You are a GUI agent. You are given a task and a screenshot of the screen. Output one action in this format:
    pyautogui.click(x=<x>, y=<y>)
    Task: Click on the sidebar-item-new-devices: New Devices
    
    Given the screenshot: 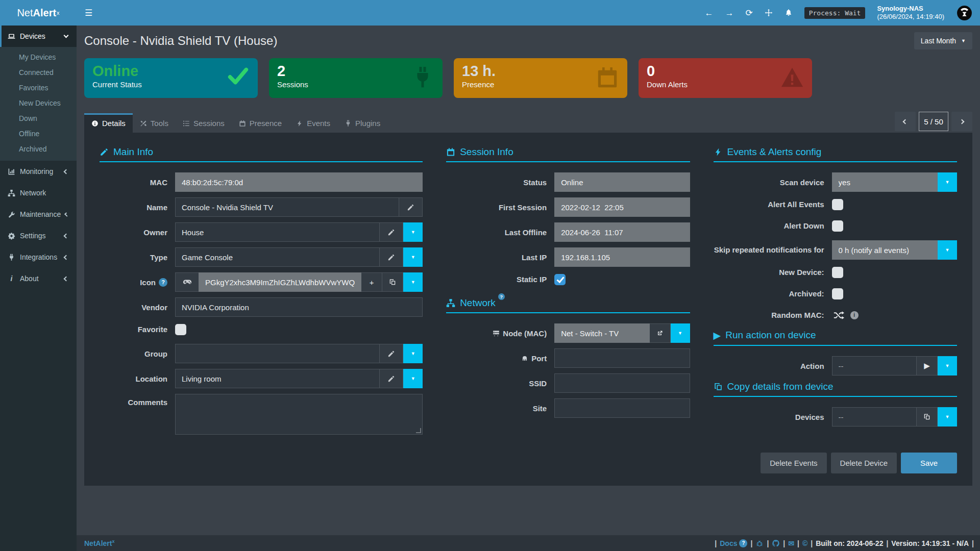 What is the action you would take?
    pyautogui.click(x=38, y=103)
    